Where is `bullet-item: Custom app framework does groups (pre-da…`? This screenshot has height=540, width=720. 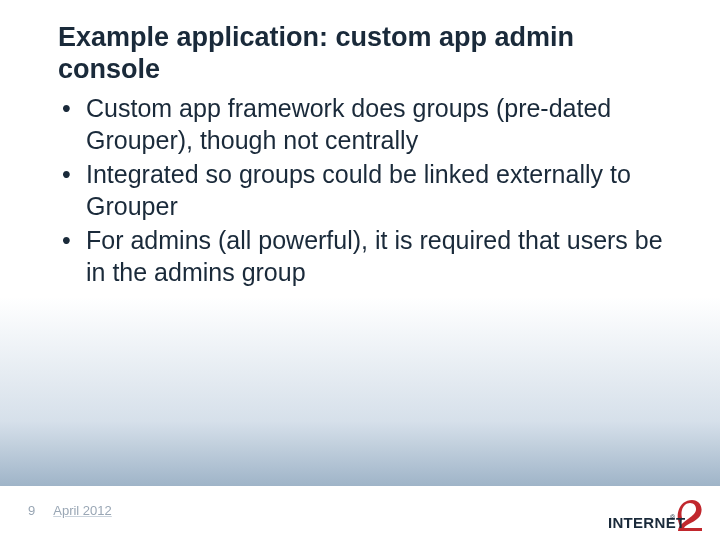
bullet-item: Custom app framework does groups (pre-da… is located at coordinates (369, 124).